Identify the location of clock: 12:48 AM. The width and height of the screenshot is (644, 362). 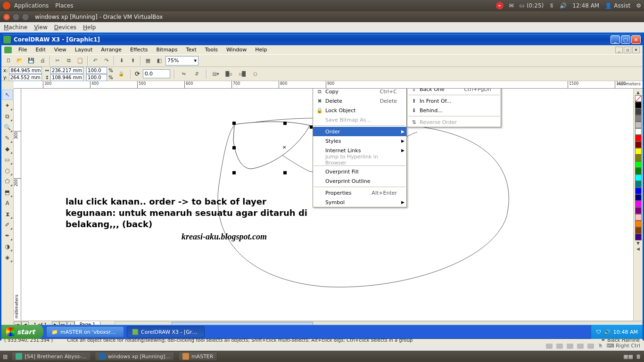
(586, 6).